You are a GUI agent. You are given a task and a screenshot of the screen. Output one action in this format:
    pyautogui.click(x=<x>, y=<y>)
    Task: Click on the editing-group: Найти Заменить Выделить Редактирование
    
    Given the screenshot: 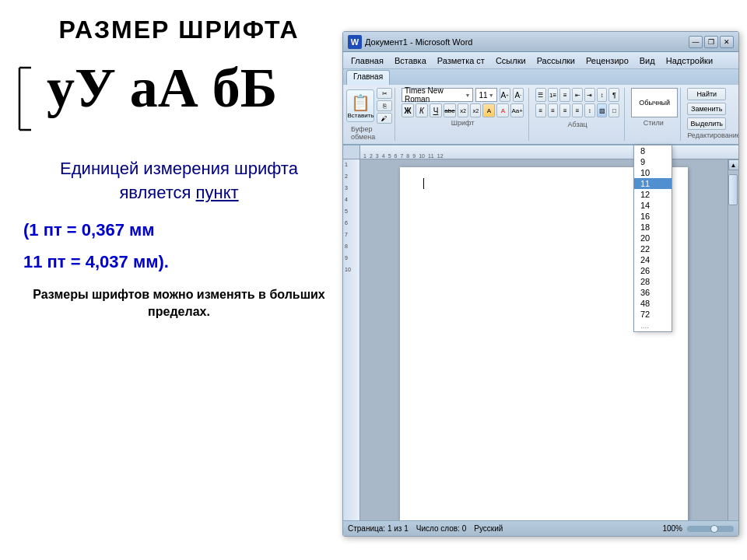 What is the action you would take?
    pyautogui.click(x=708, y=114)
    